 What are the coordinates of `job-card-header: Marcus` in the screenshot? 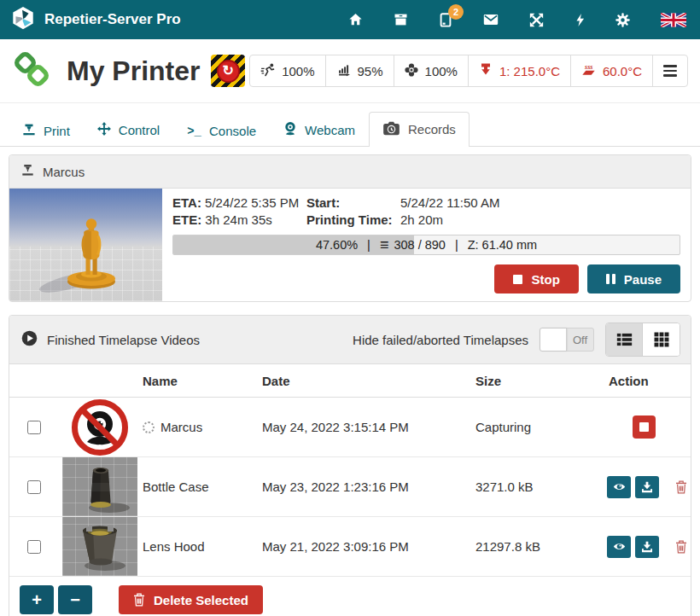 It's located at (350, 172).